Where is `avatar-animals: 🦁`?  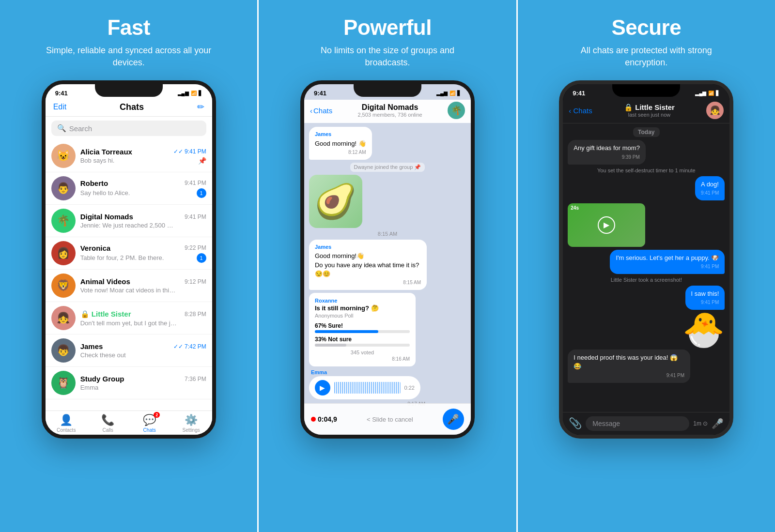 avatar-animals: 🦁 is located at coordinates (63, 286).